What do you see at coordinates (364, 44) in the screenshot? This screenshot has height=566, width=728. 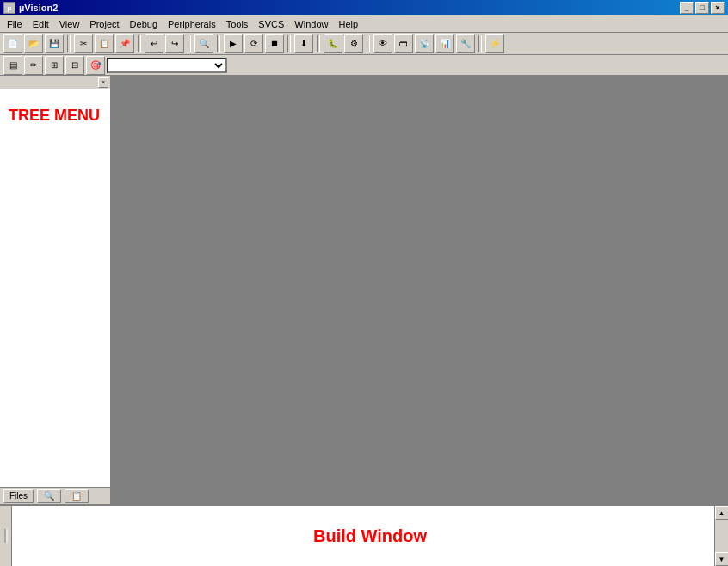 I see `toolbar-main: 📄 📂 💾 ✂ 📋 📌 ↩ ↪ 🔍 ▶ ⟳ ⏹ ⬇ 🐛 ⚙` at bounding box center [364, 44].